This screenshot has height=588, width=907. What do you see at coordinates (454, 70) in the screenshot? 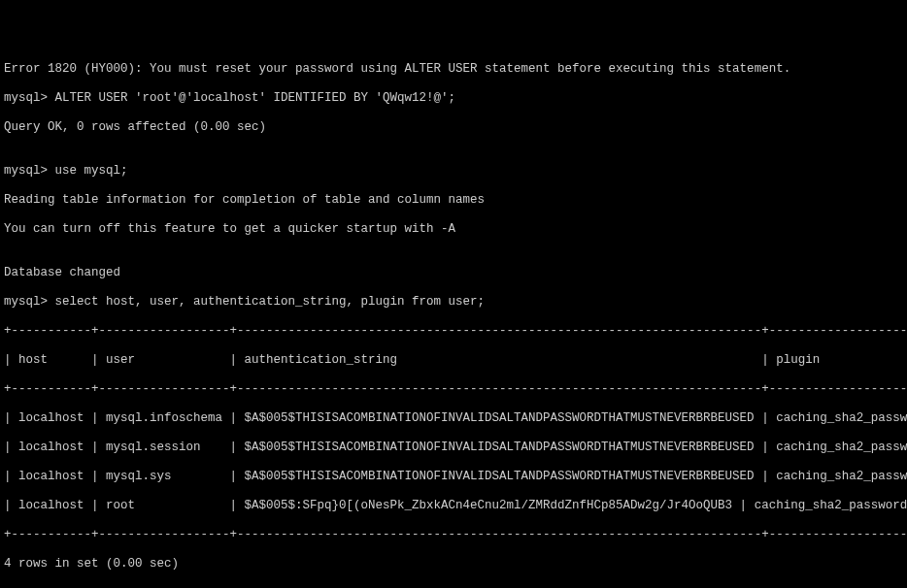
I see `output-line: Error 1820 (HY000): You must reset your …` at bounding box center [454, 70].